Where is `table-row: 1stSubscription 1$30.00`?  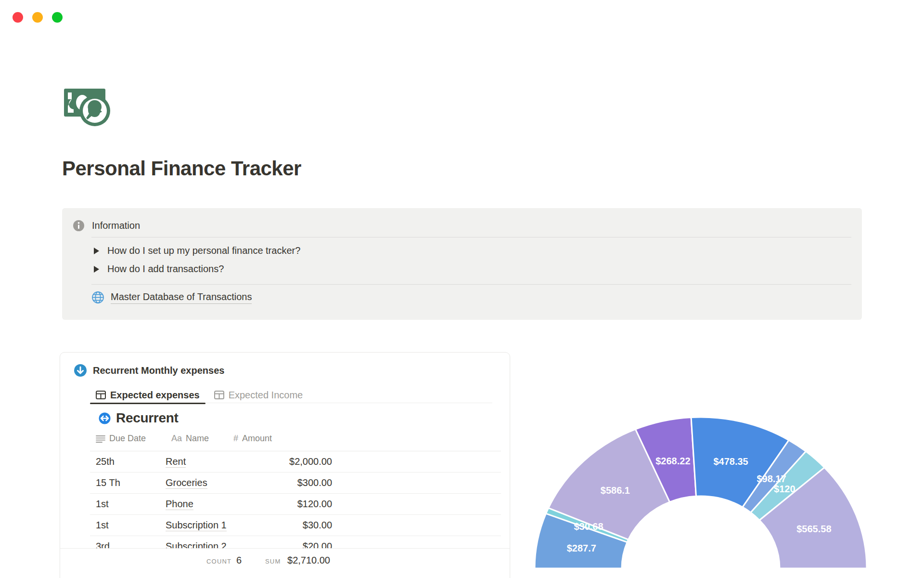 table-row: 1stSubscription 1$30.00 is located at coordinates (295, 525).